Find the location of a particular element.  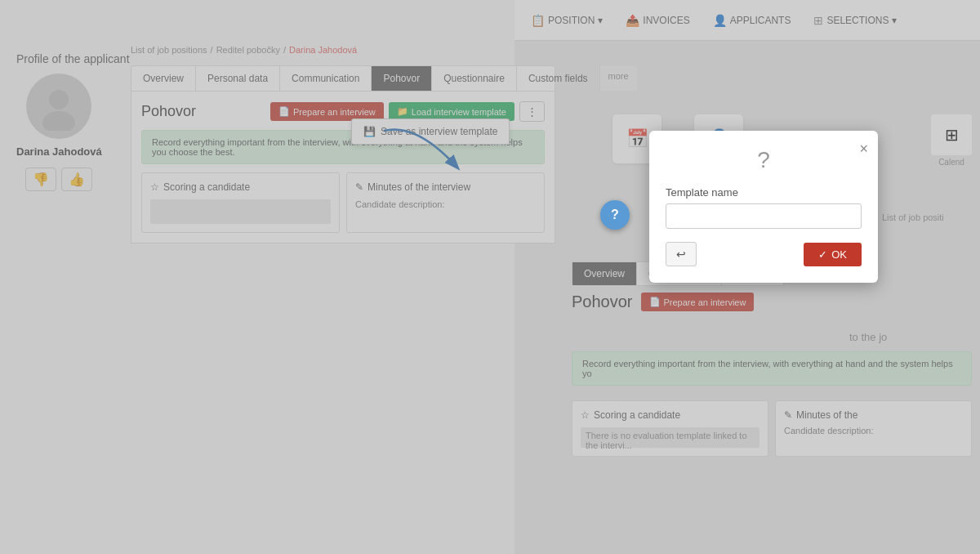

help-bubble: ? is located at coordinates (615, 215).